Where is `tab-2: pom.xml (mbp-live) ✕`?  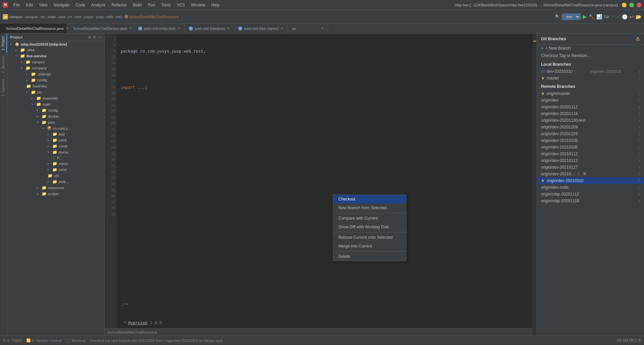
tab-2: pom.xml (mbp-live) ✕ is located at coordinates (160, 28).